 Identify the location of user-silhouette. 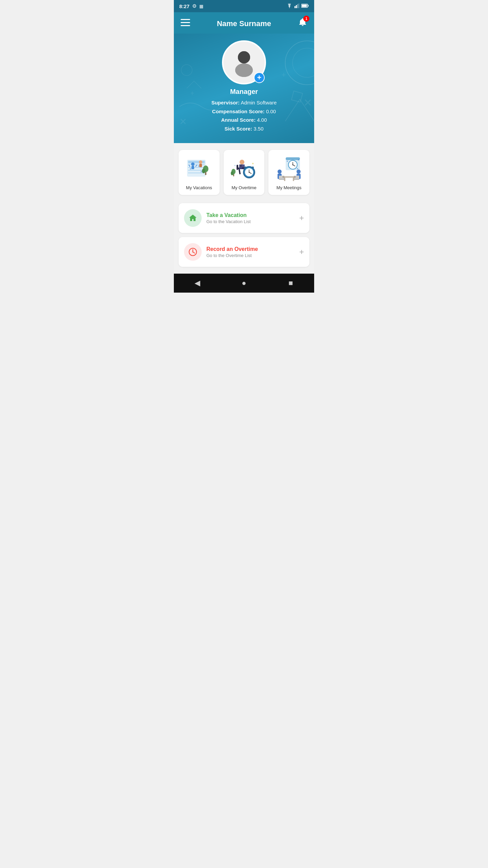
(244, 62).